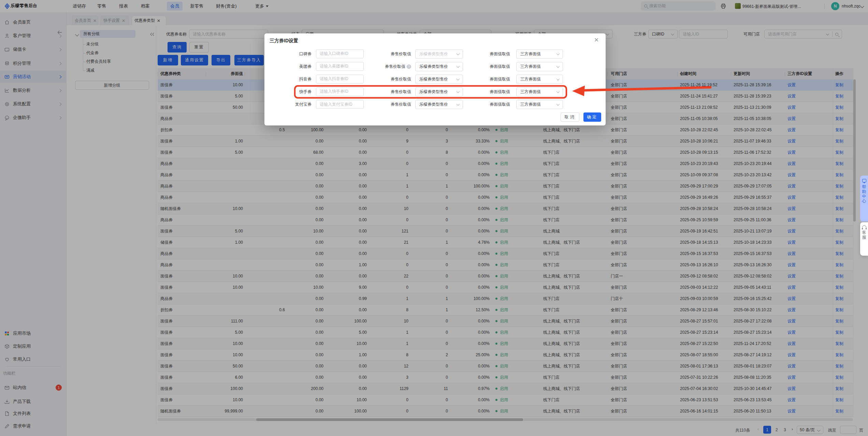  What do you see at coordinates (864, 227) in the screenshot?
I see `headset-icon` at bounding box center [864, 227].